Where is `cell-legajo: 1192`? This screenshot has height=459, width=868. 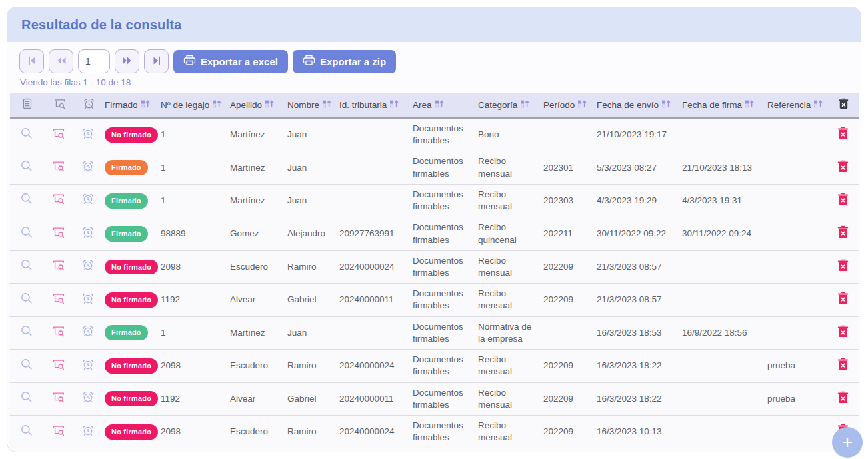
cell-legajo: 1192 is located at coordinates (194, 300).